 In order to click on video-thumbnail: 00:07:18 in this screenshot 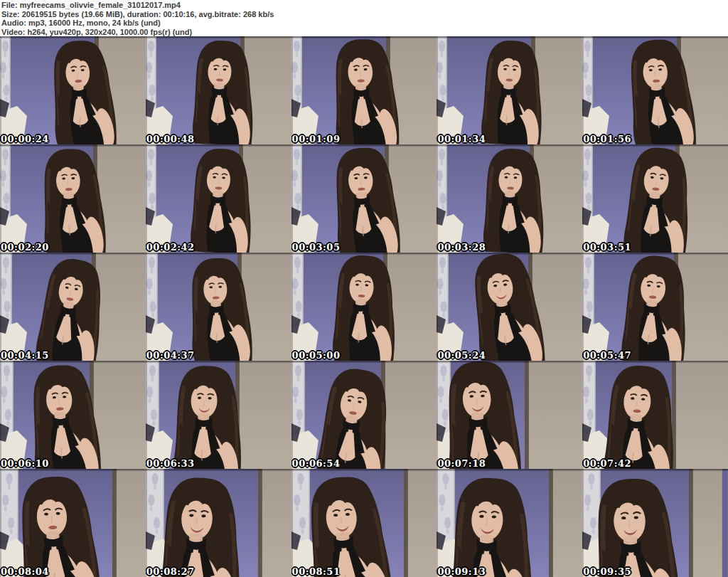, I will do `click(509, 415)`.